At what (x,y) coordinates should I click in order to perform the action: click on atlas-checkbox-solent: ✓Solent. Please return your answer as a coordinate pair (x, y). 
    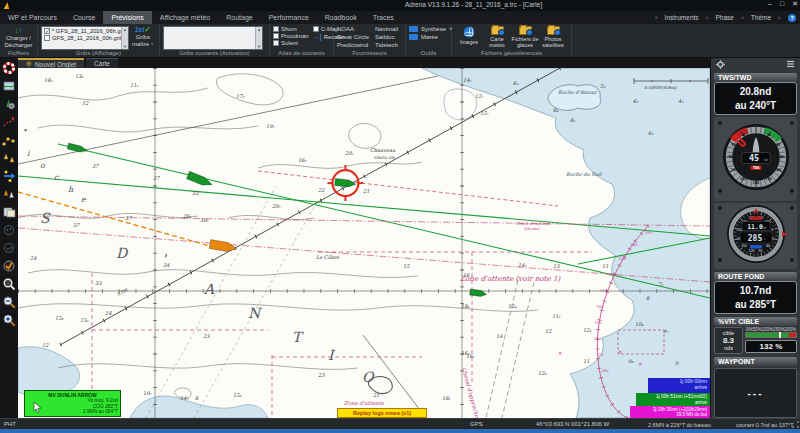
    Looking at the image, I should click on (291, 43).